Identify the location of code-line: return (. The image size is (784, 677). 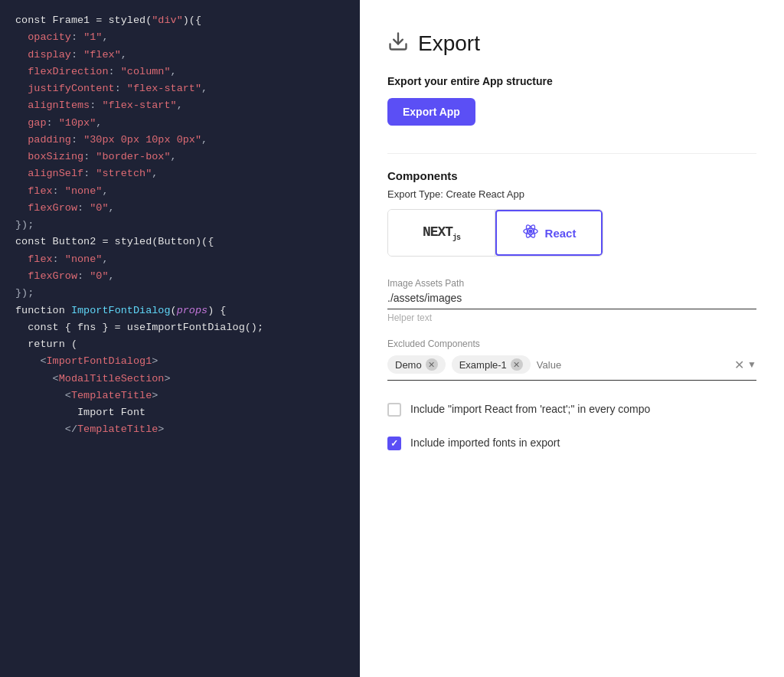
(180, 345).